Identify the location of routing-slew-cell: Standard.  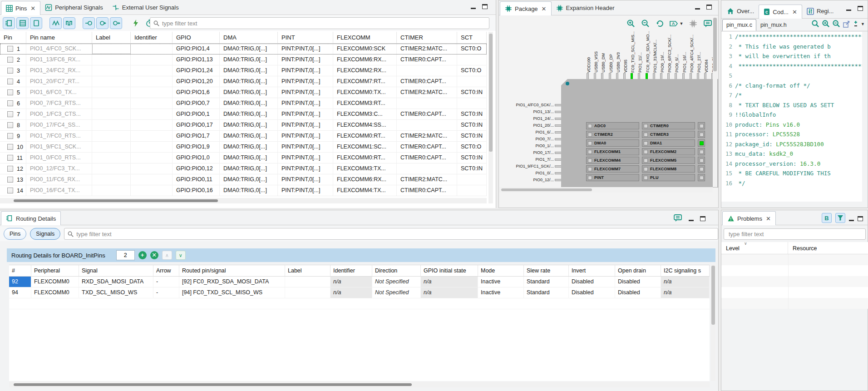
(547, 282).